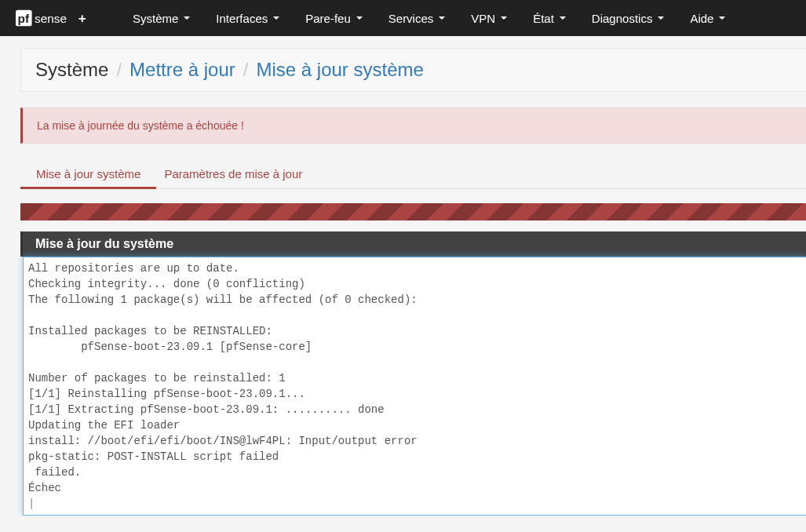  I want to click on nav-items: Système Interfaces Pare-feu Services VPN…, so click(429, 19).